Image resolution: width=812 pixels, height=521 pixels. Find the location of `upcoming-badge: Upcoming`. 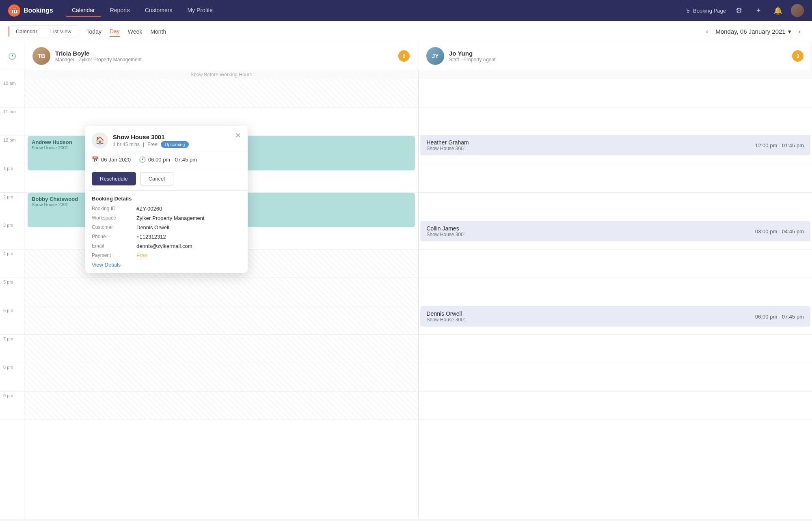

upcoming-badge: Upcoming is located at coordinates (175, 144).